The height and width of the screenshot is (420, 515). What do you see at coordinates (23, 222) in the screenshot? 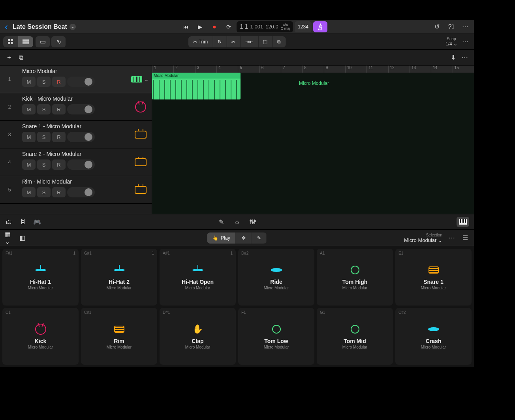
I see `mixer-button: 🎛` at bounding box center [23, 222].